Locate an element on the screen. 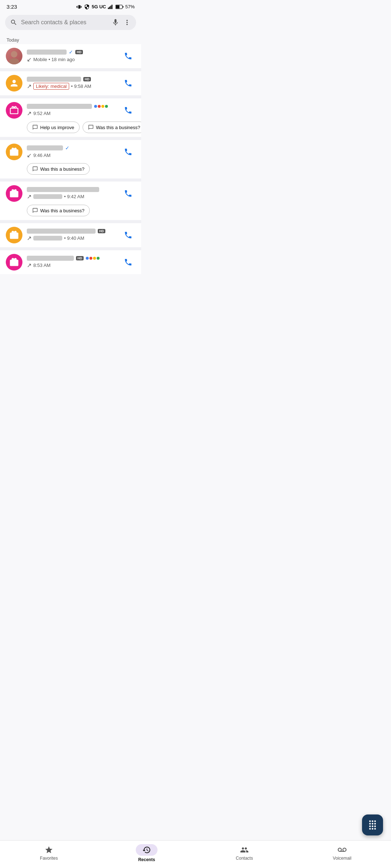  call-item: HD ↗ • 9:40 AM is located at coordinates (71, 235).